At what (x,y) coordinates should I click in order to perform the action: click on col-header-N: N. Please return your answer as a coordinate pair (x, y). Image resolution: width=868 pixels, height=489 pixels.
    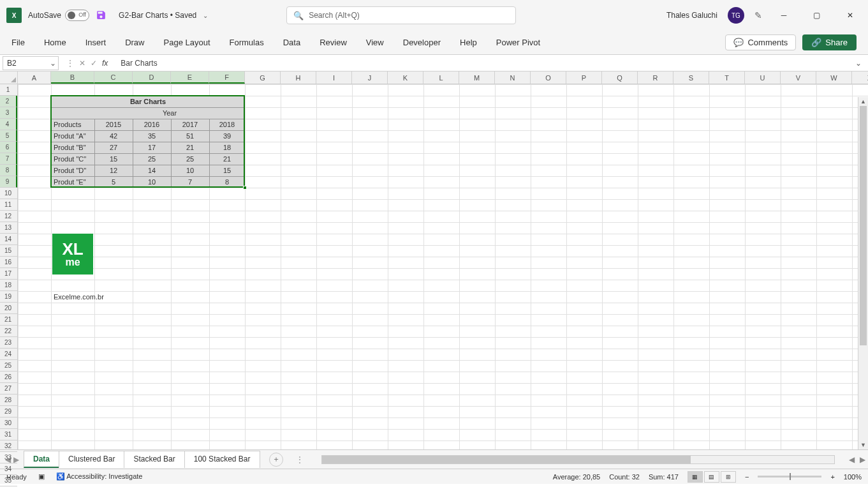
    Looking at the image, I should click on (513, 78).